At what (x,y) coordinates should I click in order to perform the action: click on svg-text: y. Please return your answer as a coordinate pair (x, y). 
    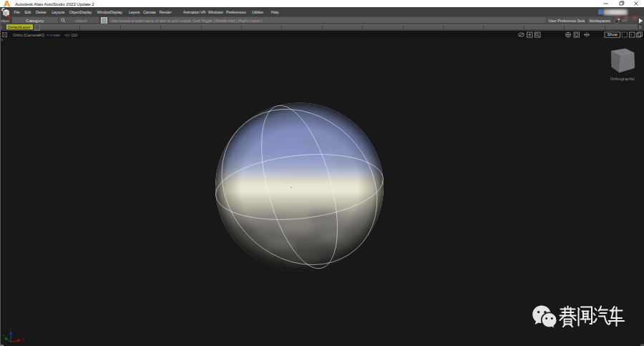
    Looking at the image, I should click on (10, 329).